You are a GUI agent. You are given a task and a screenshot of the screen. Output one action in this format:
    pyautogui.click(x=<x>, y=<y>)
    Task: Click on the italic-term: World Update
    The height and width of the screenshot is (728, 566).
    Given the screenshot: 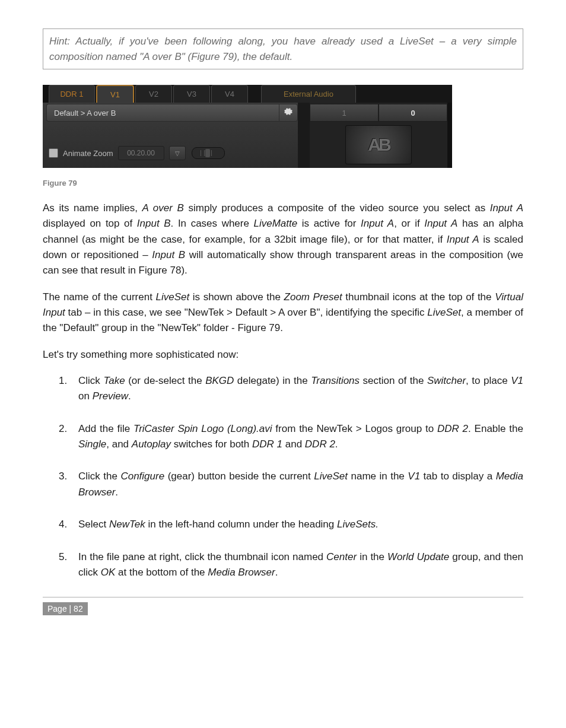 What is the action you would take?
    pyautogui.click(x=418, y=557)
    